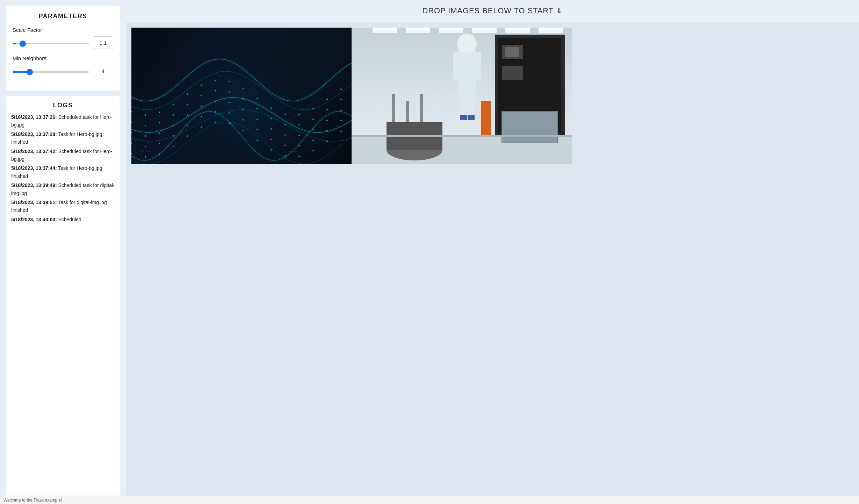 The width and height of the screenshot is (859, 504). Describe the element at coordinates (34, 219) in the screenshot. I see `log-timestamp: 5/18/2023, 13:40:00:` at that location.